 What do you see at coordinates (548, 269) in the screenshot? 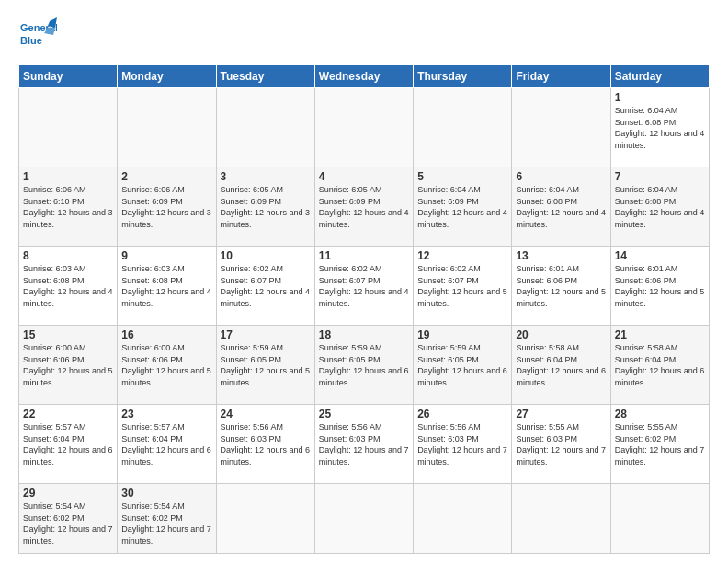
I see `sunrise-label: Sunrise: 6:01 AM` at bounding box center [548, 269].